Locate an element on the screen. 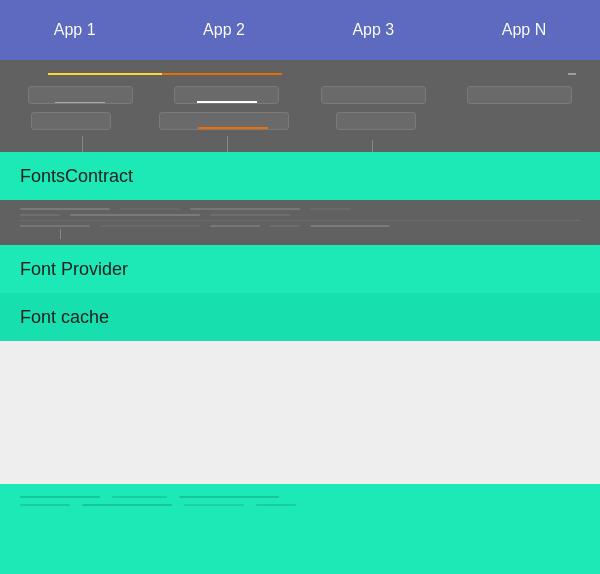  app1-box2 is located at coordinates (71, 121).